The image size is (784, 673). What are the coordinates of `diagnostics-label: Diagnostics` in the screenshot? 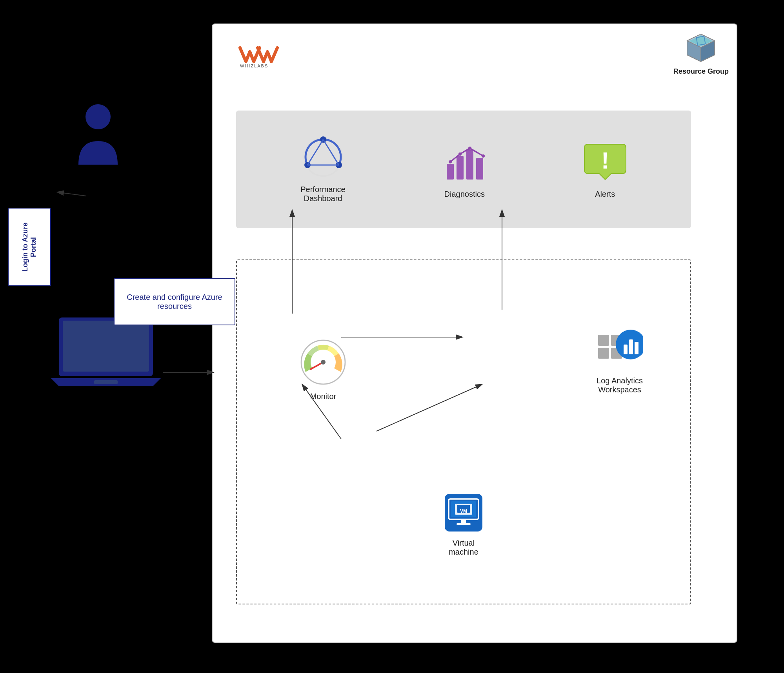 It's located at (464, 194).